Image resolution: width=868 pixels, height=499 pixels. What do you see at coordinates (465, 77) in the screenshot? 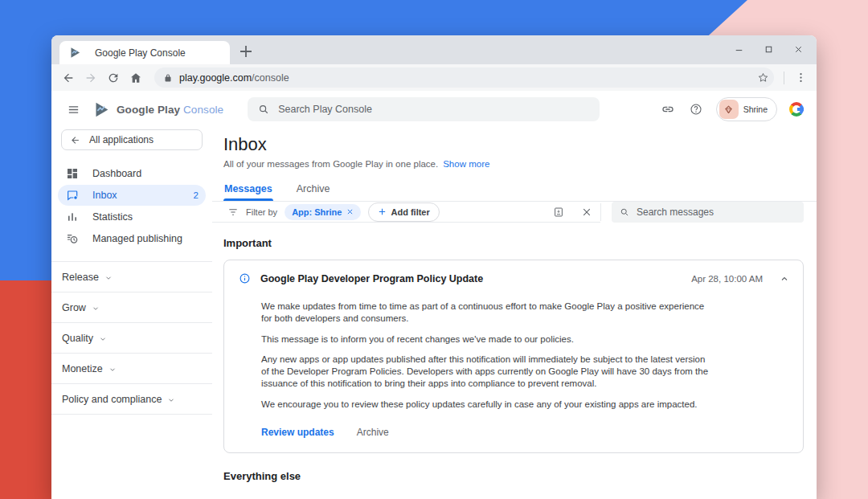
I see `url-bar: play.google.com /console` at bounding box center [465, 77].